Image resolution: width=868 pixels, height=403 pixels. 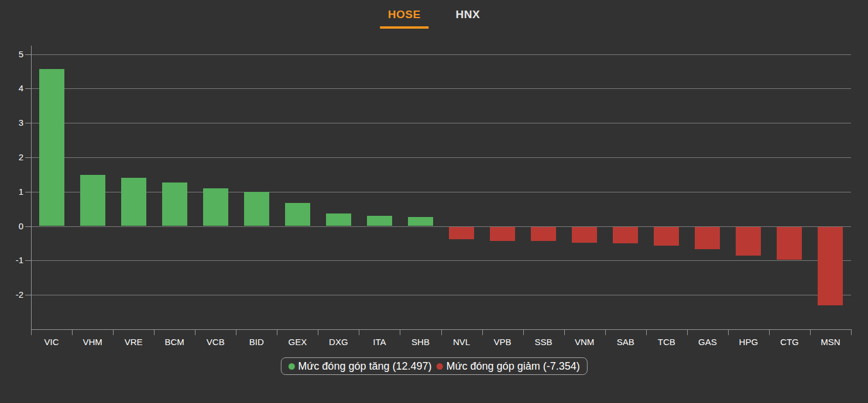 What do you see at coordinates (626, 342) in the screenshot?
I see `x-axis-label-SAB: SAB` at bounding box center [626, 342].